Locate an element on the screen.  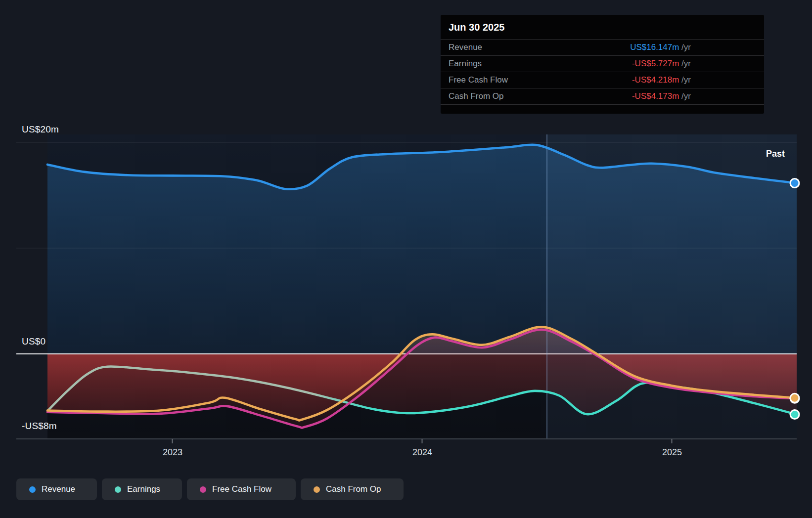
tooltip-row-revenue: Revenue US$16.147m /yr is located at coordinates (602, 47).